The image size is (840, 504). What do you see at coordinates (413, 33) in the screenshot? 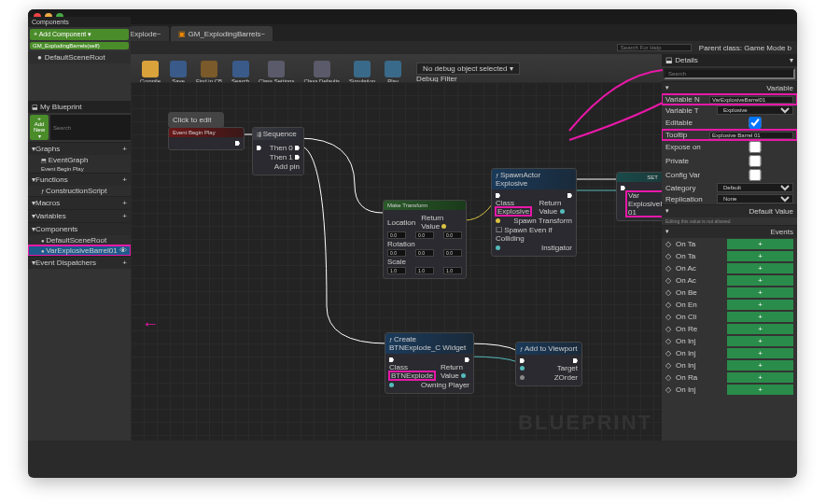
I see `file-tabs: ▣Explosive~ ▣BTNExplode~ ▣GM_ExplodingBa…` at bounding box center [413, 33].